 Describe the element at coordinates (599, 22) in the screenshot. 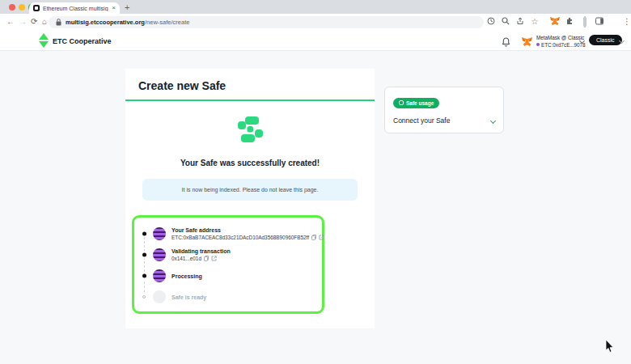

I see `side-panel-icon` at that location.